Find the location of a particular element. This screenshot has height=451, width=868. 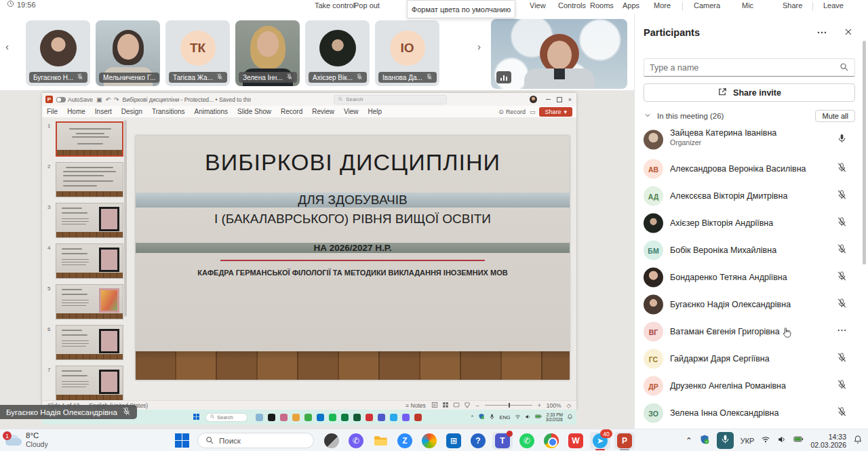

chevron-up-icon: ⌃ is located at coordinates (472, 418).